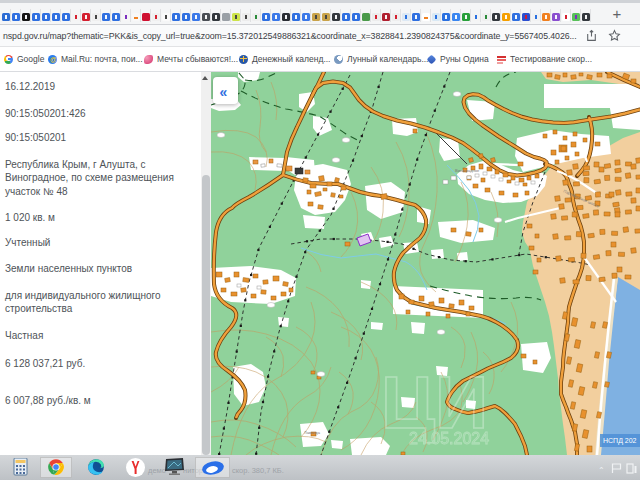 This screenshot has height=480, width=640. I want to click on svg-text: 24.05.2024, so click(449, 438).